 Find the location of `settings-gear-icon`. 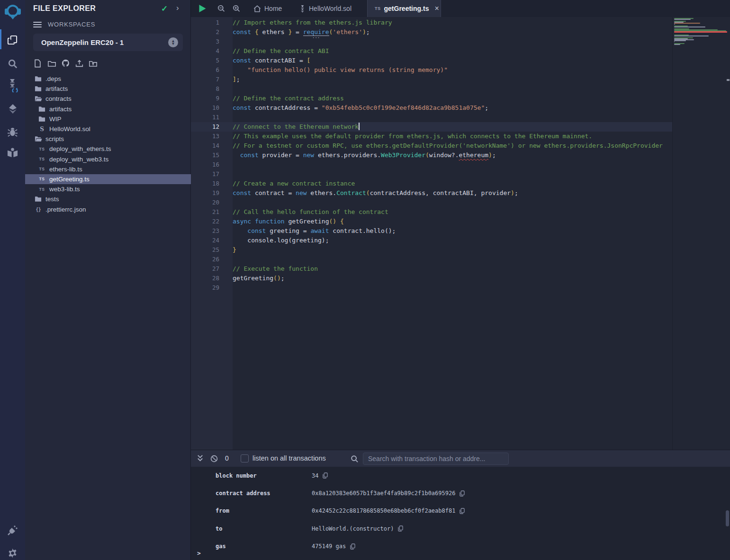

settings-gear-icon is located at coordinates (12, 552).